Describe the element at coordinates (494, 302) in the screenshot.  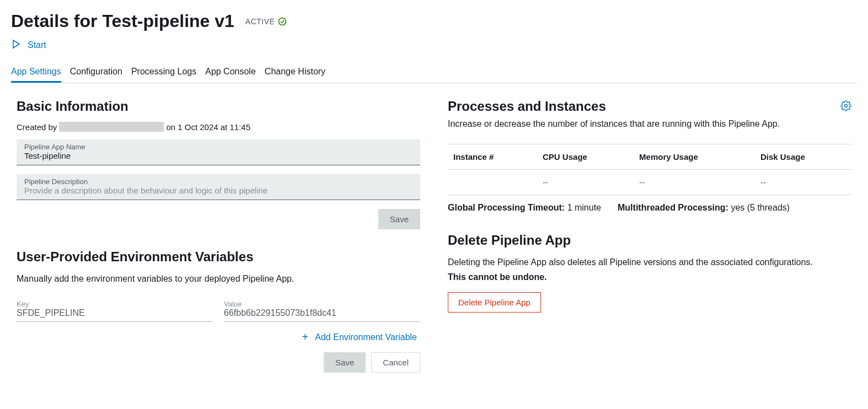
I see `delete-button: Delete Pipeline App` at that location.